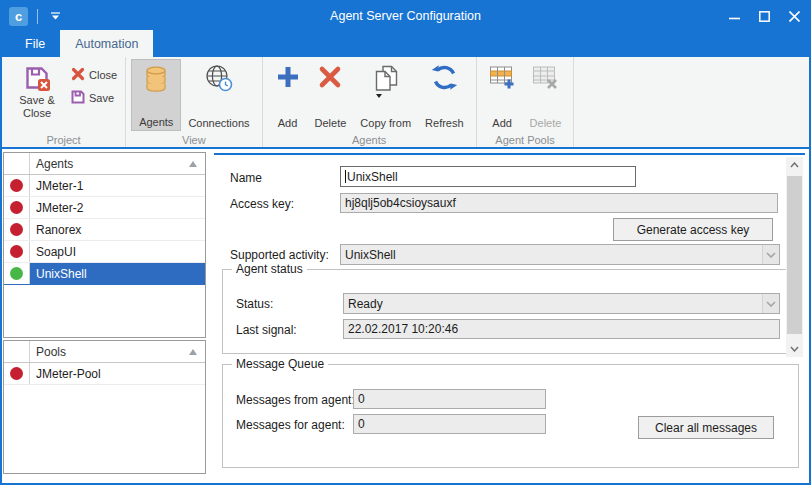 This screenshot has width=811, height=485. What do you see at coordinates (288, 123) in the screenshot?
I see `agents-add-label: Add` at bounding box center [288, 123].